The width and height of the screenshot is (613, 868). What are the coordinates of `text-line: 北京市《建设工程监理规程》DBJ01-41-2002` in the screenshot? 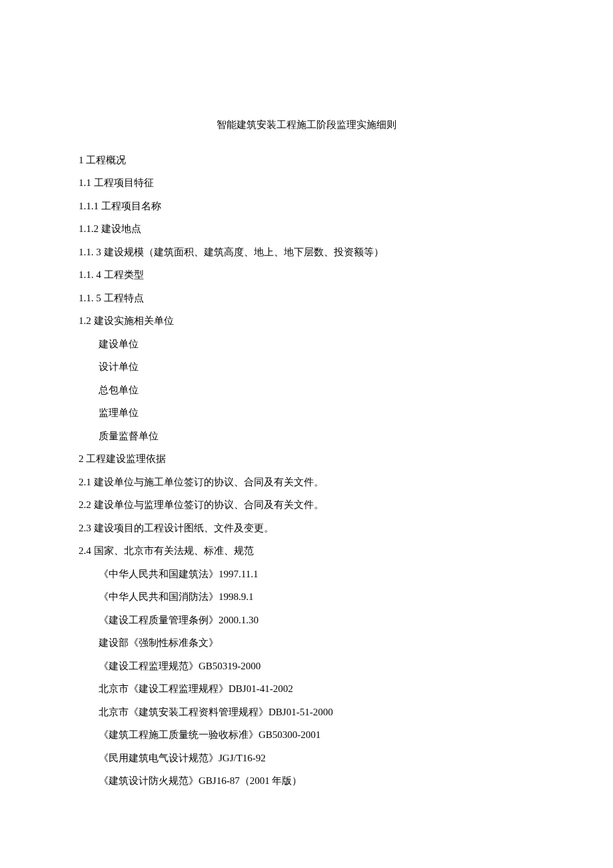 It's located at (306, 689).